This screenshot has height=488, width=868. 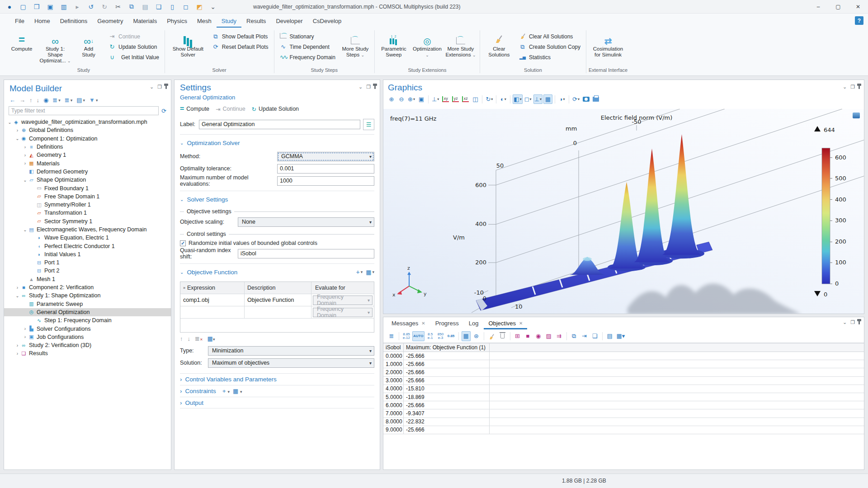 What do you see at coordinates (88, 279) in the screenshot?
I see `tree-item-mesh-1: ▲Mesh 1` at bounding box center [88, 279].